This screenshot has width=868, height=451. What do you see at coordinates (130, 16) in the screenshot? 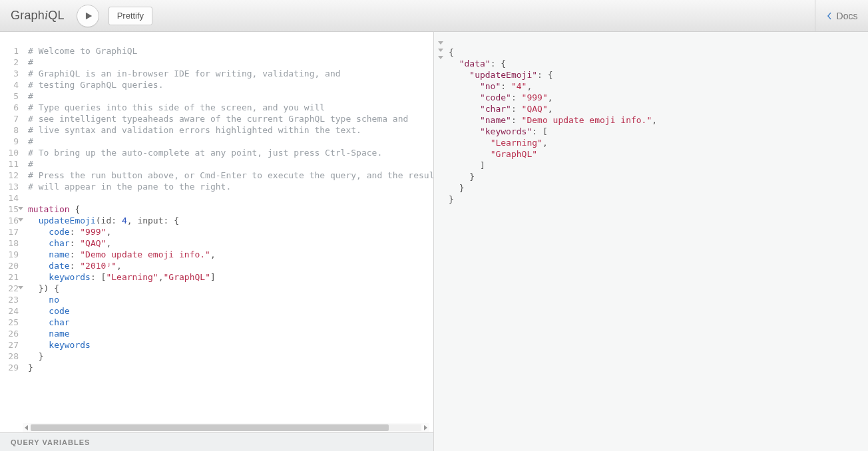
I see `prettify-button: Prettify` at bounding box center [130, 16].